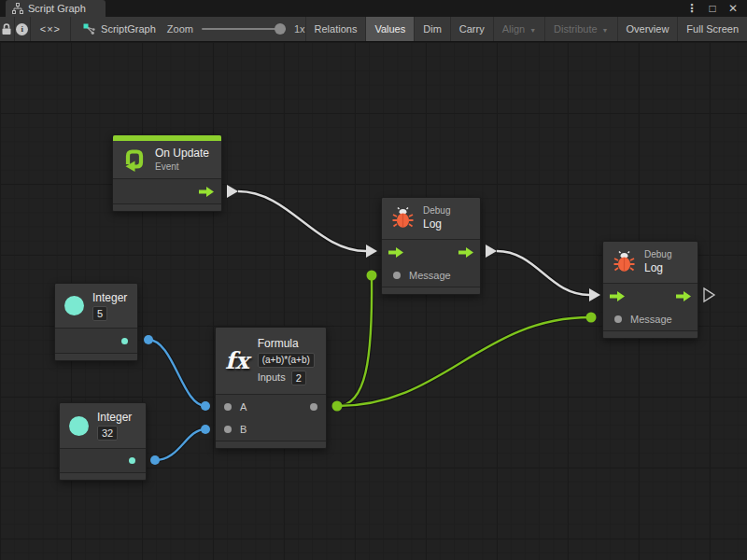 This screenshot has width=747, height=560. What do you see at coordinates (710, 295) in the screenshot?
I see `exec-output-stub` at bounding box center [710, 295].